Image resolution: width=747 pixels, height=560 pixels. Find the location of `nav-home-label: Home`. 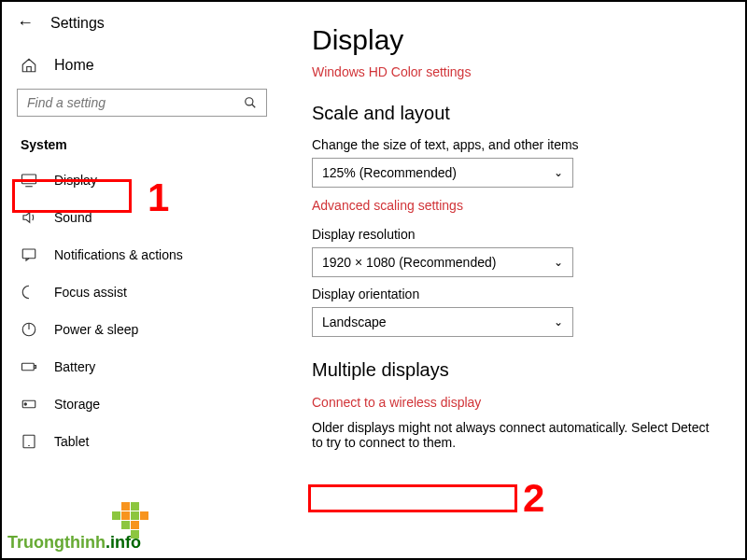

nav-home-label: Home is located at coordinates (75, 65).